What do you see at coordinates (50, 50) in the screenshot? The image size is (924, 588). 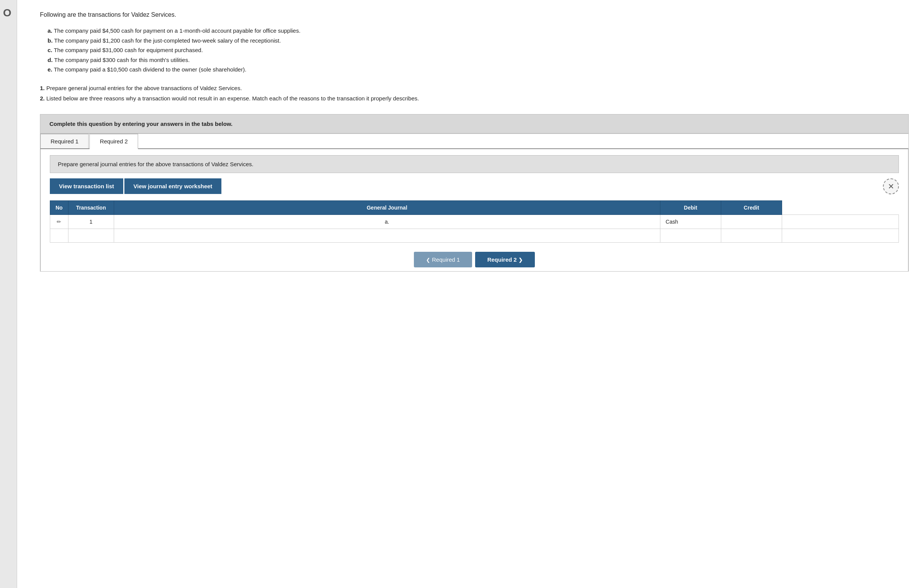 I see `transaction-label-c: c.` at bounding box center [50, 50].